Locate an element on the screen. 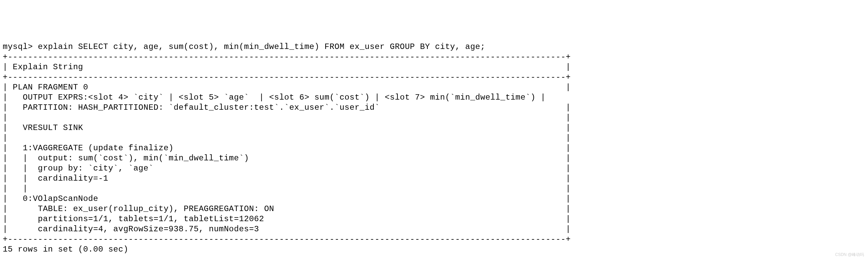  plan-line: | 1:VAGGREGATE (update finalize) | is located at coordinates (287, 148).